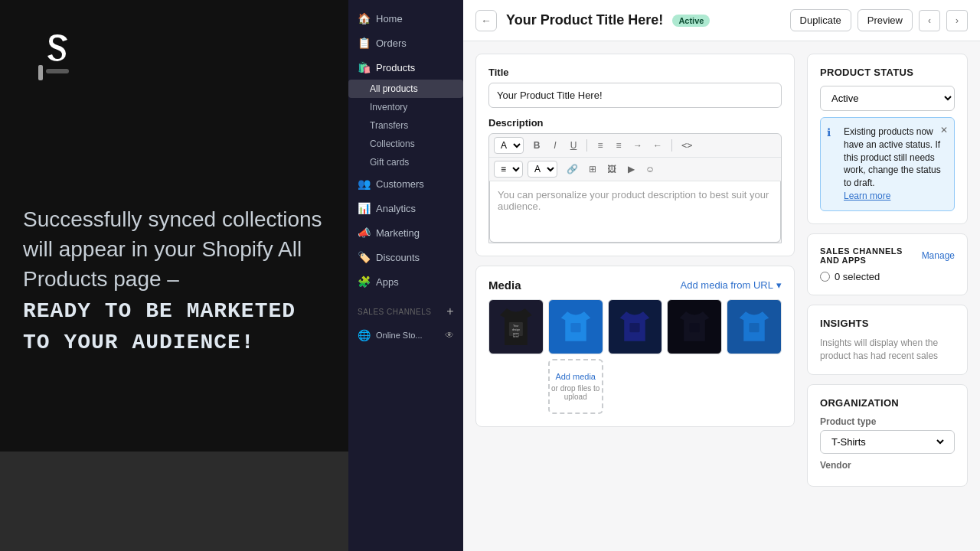 The height and width of the screenshot is (551, 980). Describe the element at coordinates (364, 335) in the screenshot. I see `online-store-icon: 🌐` at that location.